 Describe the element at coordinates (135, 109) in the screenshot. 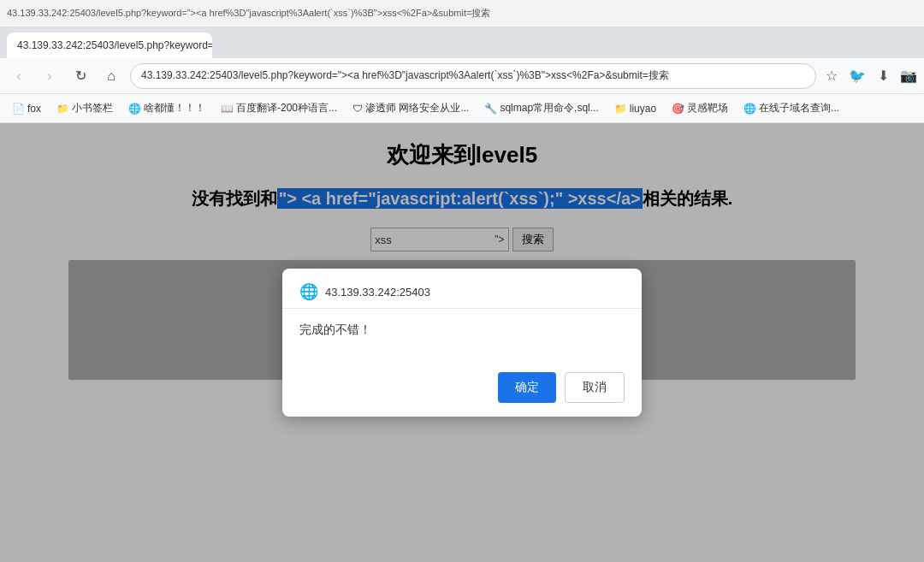

I see `hadong-icon: 🌐` at that location.